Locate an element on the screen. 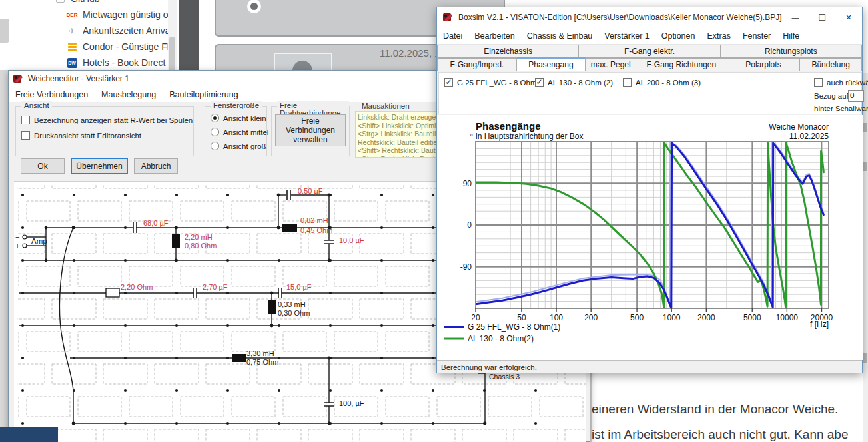  boxsim-menubar: DateiBearbeitenChassis & EinbauVerstärke… is located at coordinates (650, 36).